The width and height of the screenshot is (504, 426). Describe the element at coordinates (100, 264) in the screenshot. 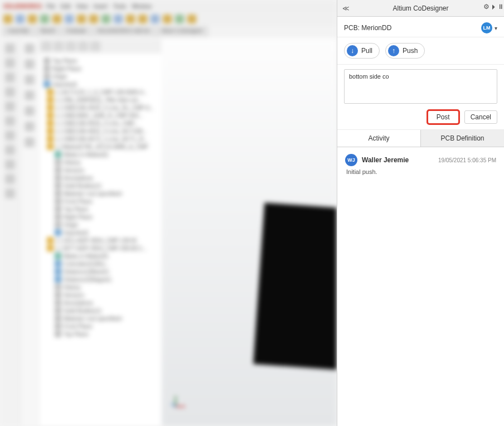

I see `tree-item: Coincident1(Wor...` at that location.